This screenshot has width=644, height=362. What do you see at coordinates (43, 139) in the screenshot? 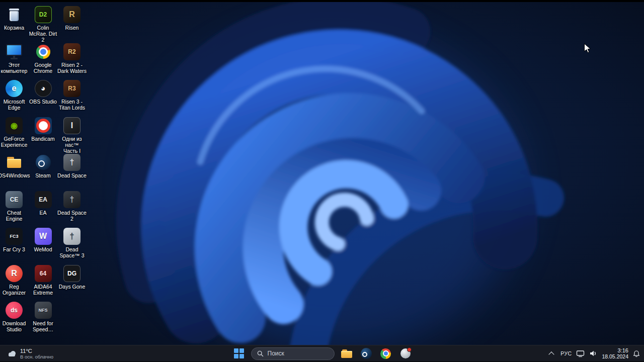
I see `icon-label: Bandicam` at bounding box center [43, 139].